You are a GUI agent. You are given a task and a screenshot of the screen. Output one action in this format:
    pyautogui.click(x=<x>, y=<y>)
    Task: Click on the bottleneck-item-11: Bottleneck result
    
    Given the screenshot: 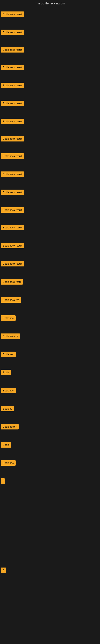 What is the action you would take?
    pyautogui.click(x=12, y=192)
    